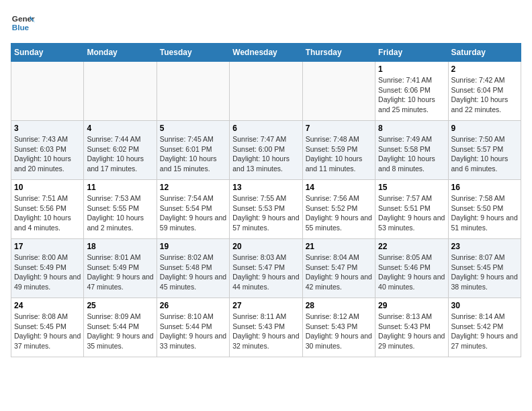 This screenshot has width=532, height=411. I want to click on day-number: 15, so click(411, 187).